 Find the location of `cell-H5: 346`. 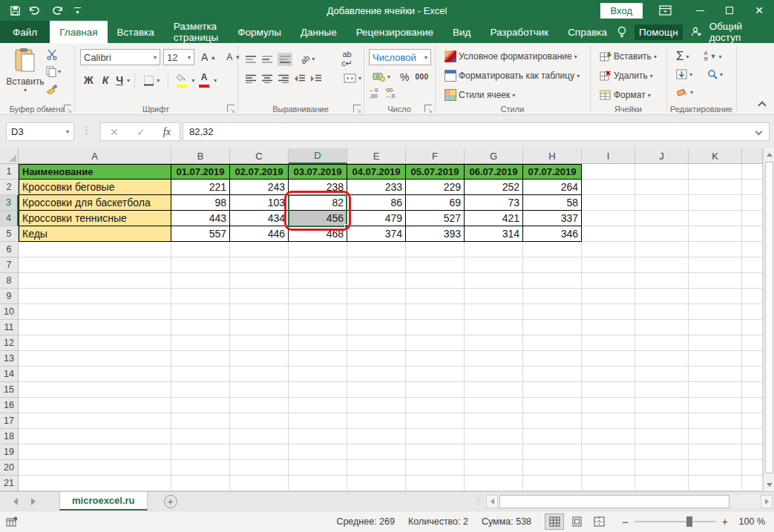

cell-H5: 346 is located at coordinates (552, 234).